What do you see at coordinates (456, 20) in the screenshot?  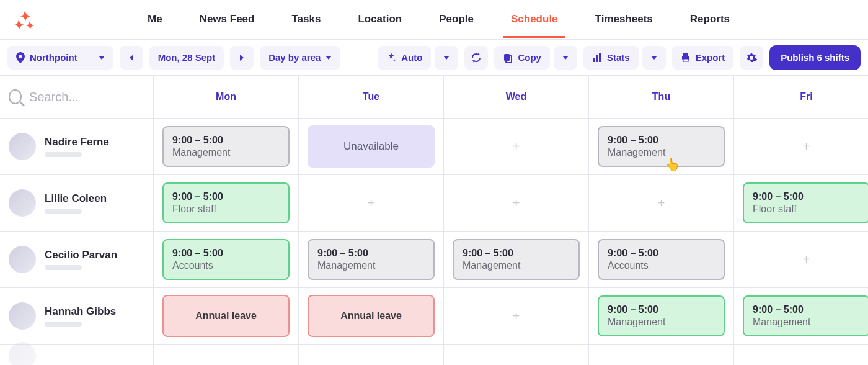 I see `nav-item-people: People` at bounding box center [456, 20].